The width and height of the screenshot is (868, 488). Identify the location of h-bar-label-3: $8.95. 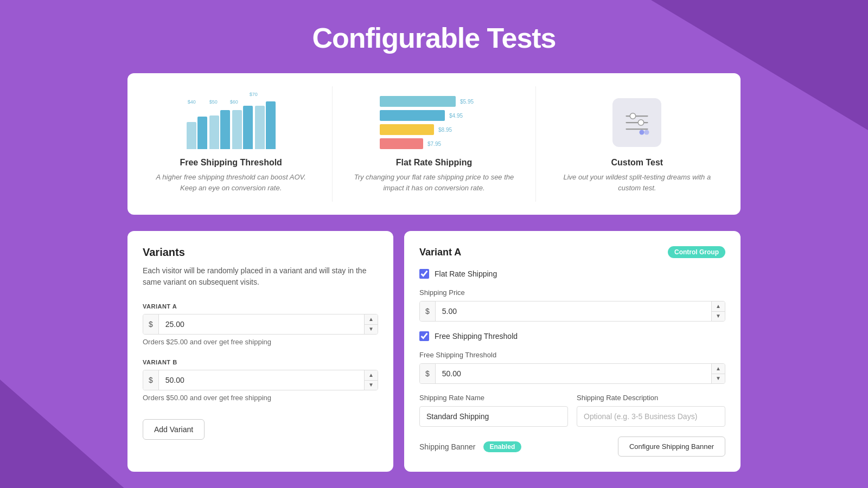
(445, 130).